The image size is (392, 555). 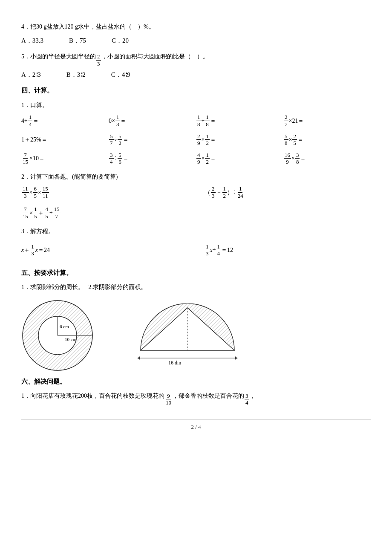 What do you see at coordinates (196, 231) in the screenshot?
I see `sub3-title: 3．解方程。` at bounding box center [196, 231].